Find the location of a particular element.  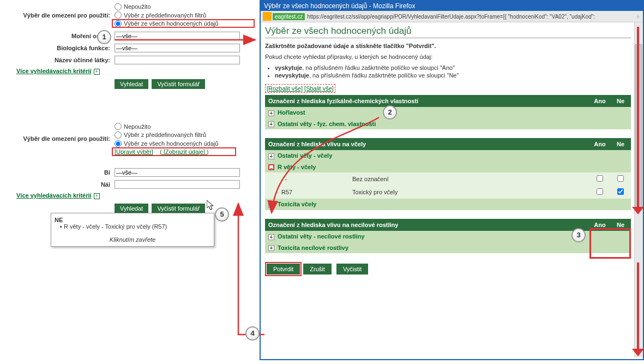

more-criteria-link-2: Více vyhledávacích kritérií is located at coordinates (54, 195).